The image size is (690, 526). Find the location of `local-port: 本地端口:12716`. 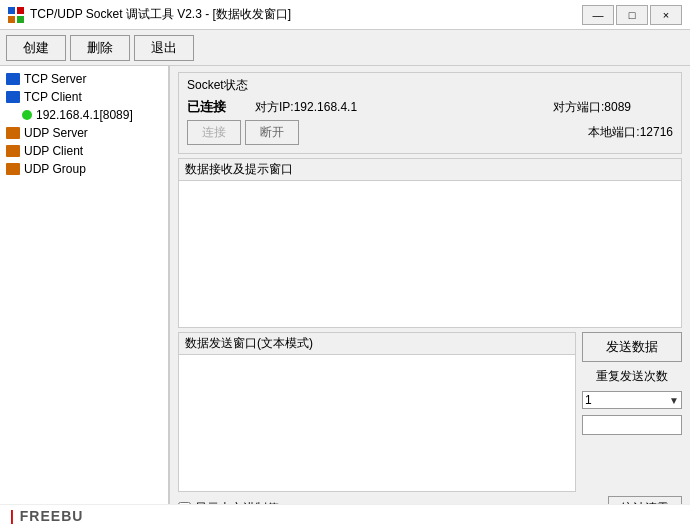

local-port: 本地端口:12716 is located at coordinates (630, 132).